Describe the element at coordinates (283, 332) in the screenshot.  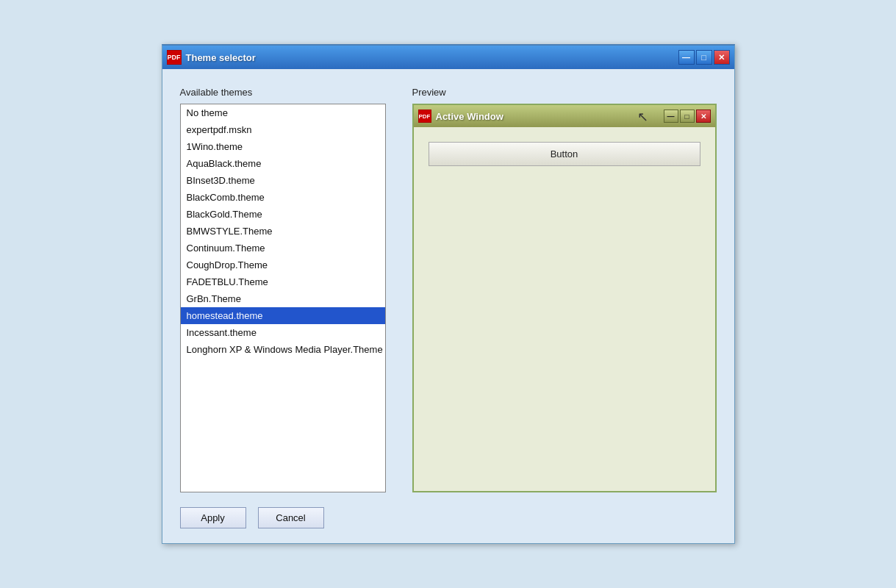
I see `list-item: Incessant.theme` at that location.